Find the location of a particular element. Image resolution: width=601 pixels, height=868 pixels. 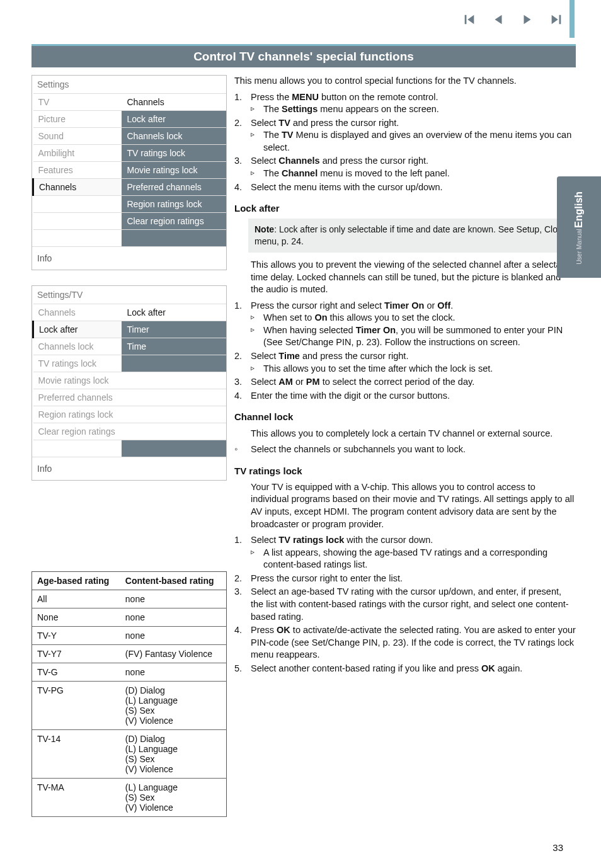

ratings-table: Age-based ratingContent-based ratingAlln… is located at coordinates (129, 694).